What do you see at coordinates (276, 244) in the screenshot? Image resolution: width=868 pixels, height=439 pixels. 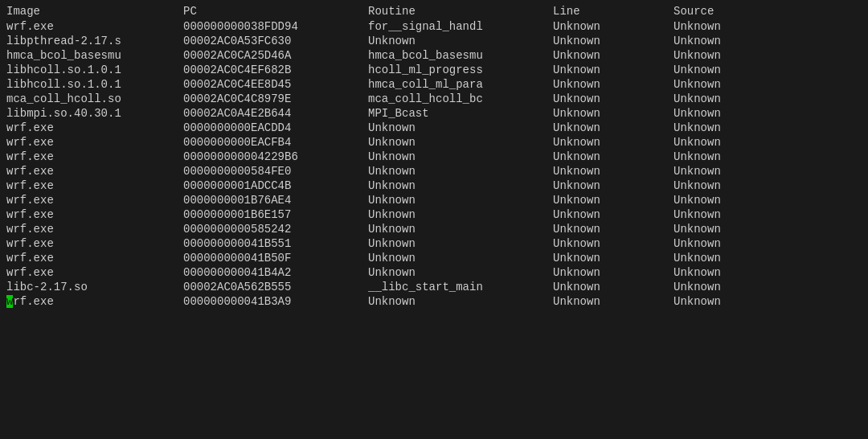 I see `cell-pc: 000000000041B551` at bounding box center [276, 244].